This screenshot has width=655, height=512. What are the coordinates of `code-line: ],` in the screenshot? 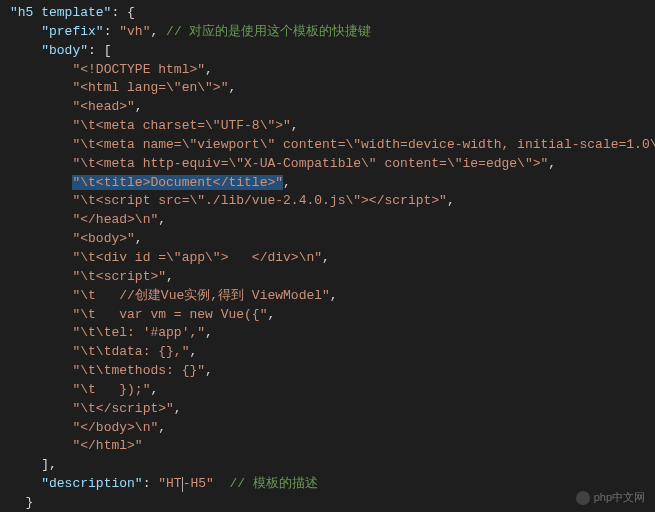 It's located at (332, 466).